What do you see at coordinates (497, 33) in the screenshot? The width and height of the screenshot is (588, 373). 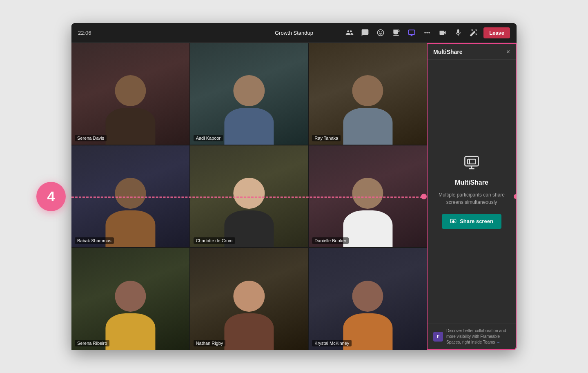 I see `leave-button: Leave` at bounding box center [497, 33].